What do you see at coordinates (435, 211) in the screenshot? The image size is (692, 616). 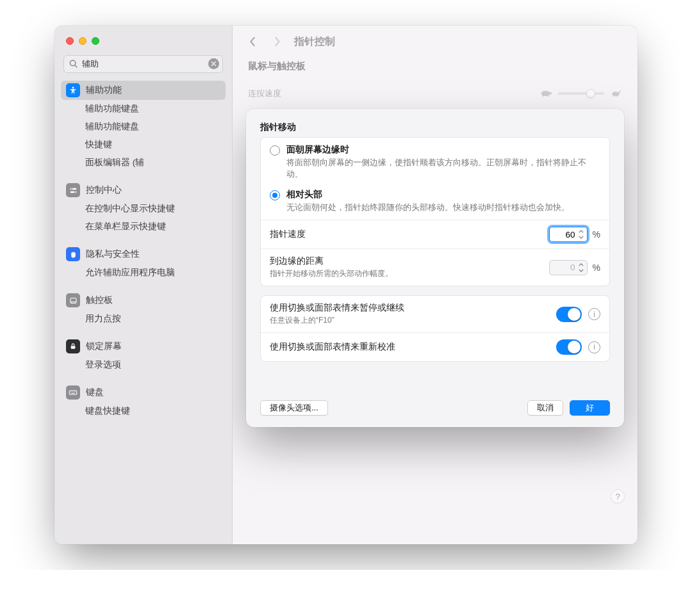 I see `card-pointer-movement: 面朝屏幕边缘时 将面部朝向屏幕的一侧边缘，使指针顺着该方向移动。正朝屏幕时，指针…` at bounding box center [435, 211].